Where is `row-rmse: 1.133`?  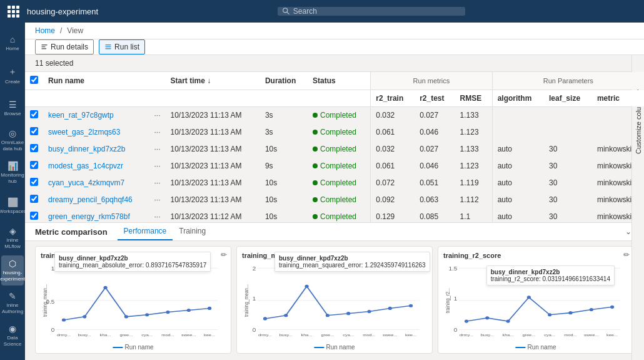
row-rmse: 1.133 is located at coordinates (474, 115).